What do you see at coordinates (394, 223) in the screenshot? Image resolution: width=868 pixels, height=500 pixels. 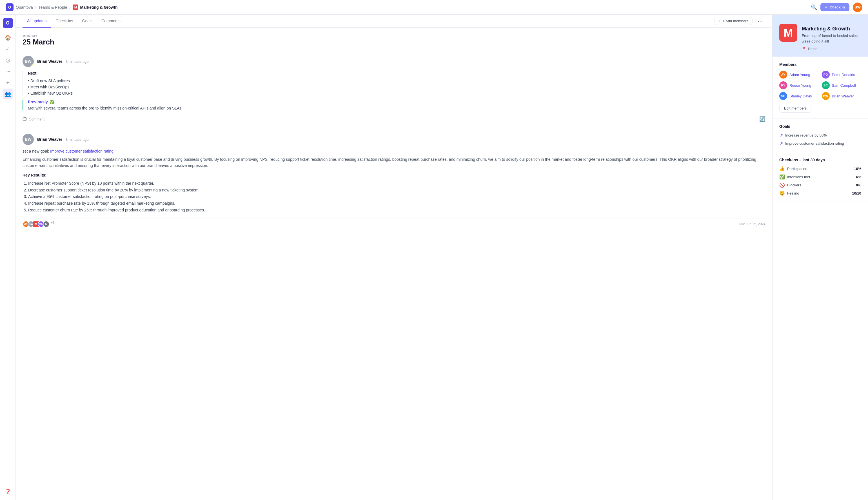 I see `goal-footer: AY BW M MD D +1 Due Jun 25, 2024` at bounding box center [394, 223].